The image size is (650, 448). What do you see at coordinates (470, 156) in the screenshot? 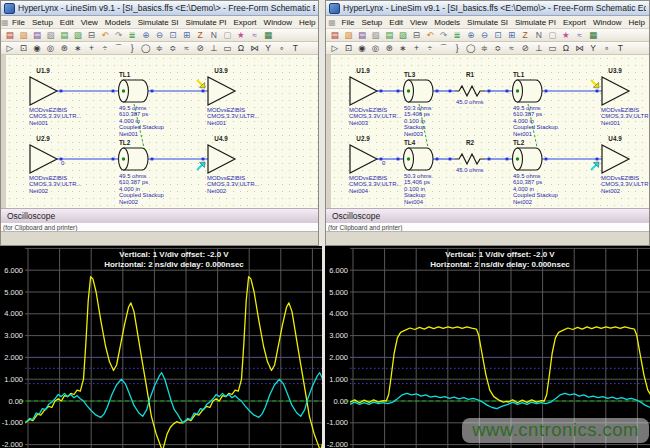
I see `component-R2: R245.0 ohms` at bounding box center [470, 156].